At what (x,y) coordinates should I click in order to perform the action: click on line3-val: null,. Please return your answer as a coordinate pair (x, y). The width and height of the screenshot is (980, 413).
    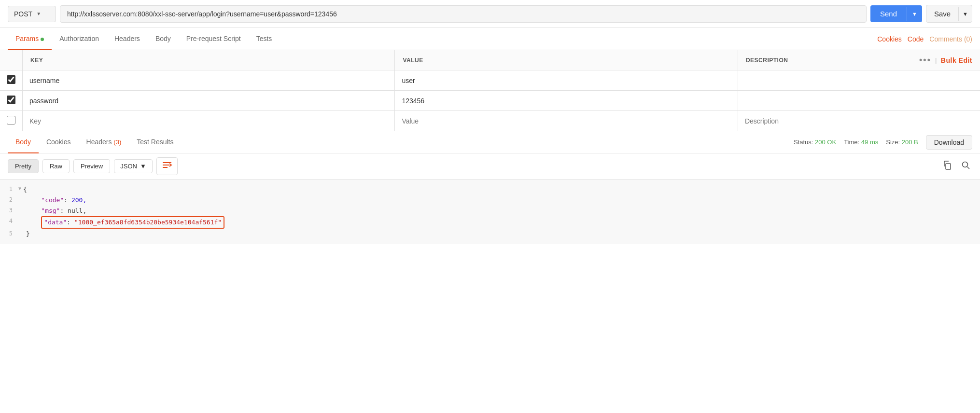
    Looking at the image, I should click on (77, 210).